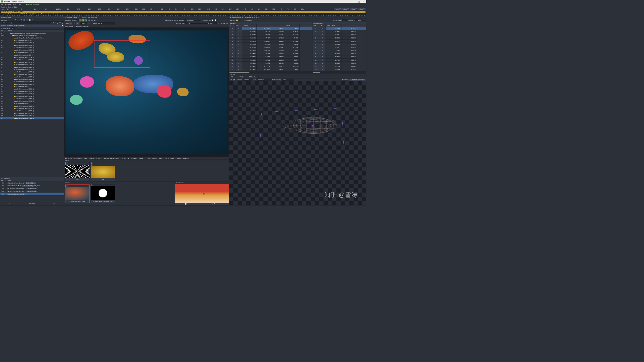  I want to click on zoom-11-button: 1:1, so click(71, 23).